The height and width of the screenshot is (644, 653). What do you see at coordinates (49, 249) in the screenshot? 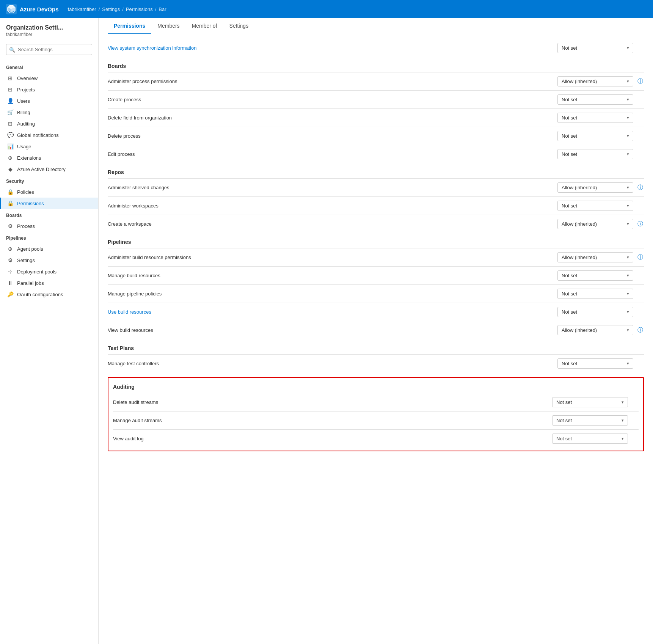
I see `sidebar-item-agent-pools: ⊕ Agent pools` at bounding box center [49, 249].